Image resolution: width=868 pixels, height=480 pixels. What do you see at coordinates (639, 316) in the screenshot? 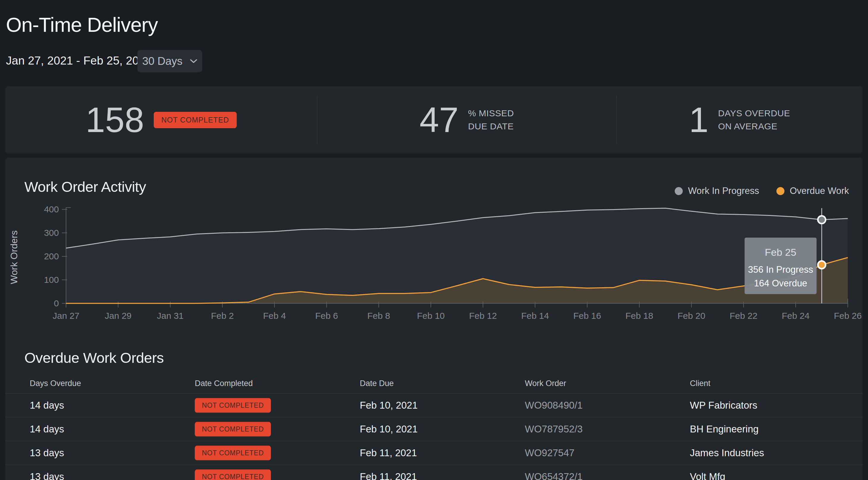
I see `x-tick-label: Feb 18` at bounding box center [639, 316].